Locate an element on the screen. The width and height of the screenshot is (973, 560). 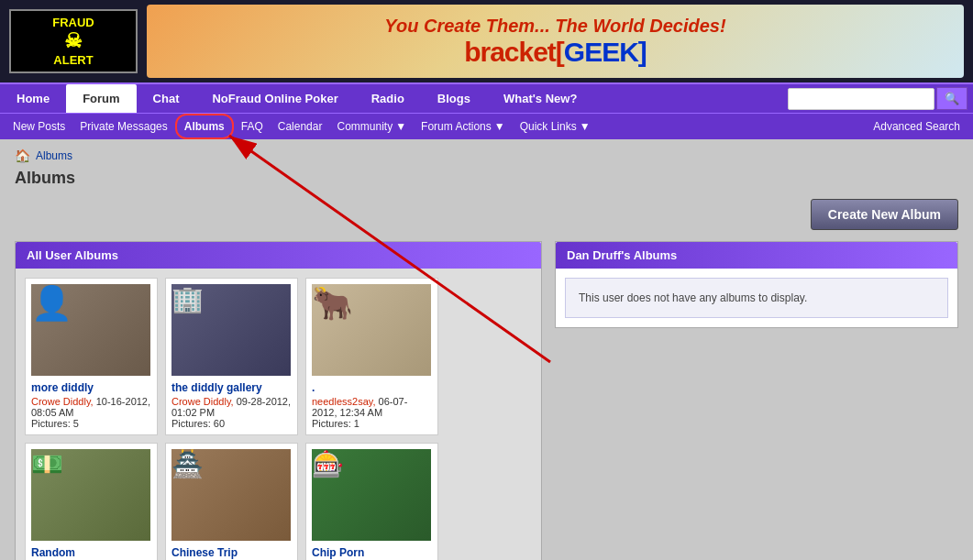
album-title-more-diddly: more diddly is located at coordinates (92, 388).